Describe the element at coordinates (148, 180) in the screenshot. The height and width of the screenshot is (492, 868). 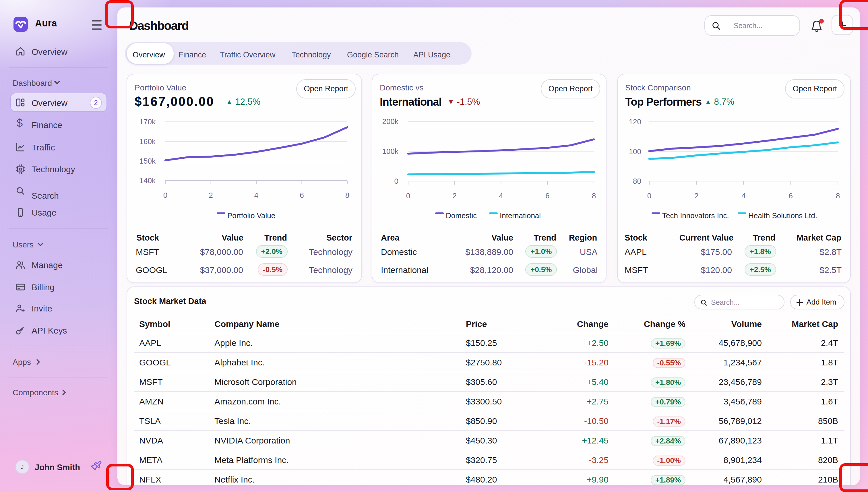
I see `svg-text: 140k` at that location.